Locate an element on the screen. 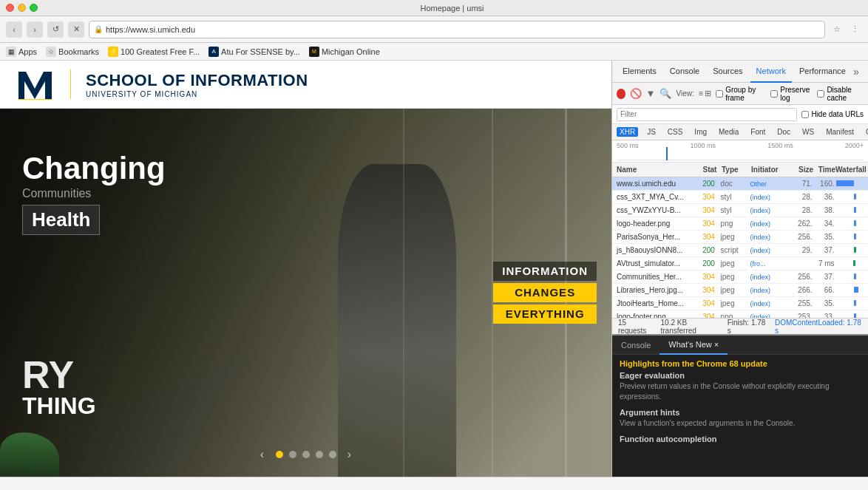  col-header-size: Size is located at coordinates (801, 170).